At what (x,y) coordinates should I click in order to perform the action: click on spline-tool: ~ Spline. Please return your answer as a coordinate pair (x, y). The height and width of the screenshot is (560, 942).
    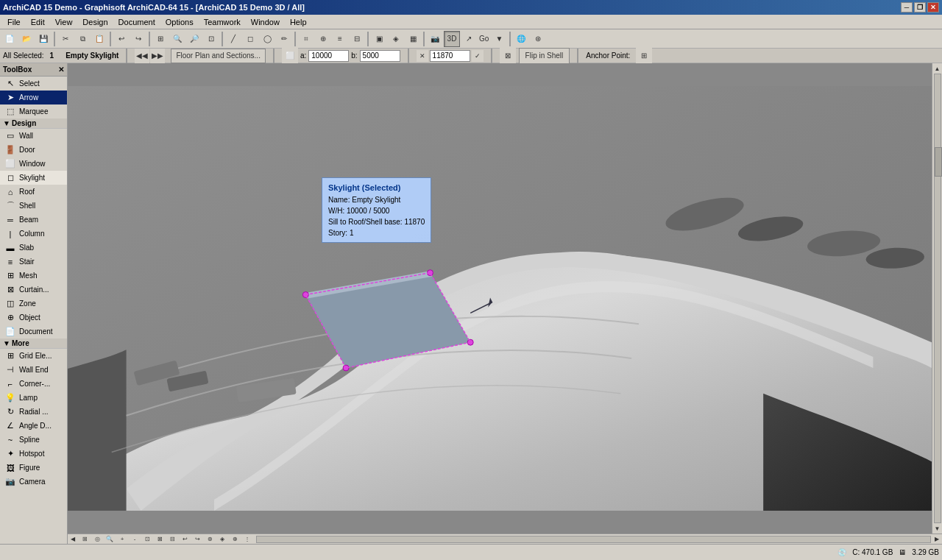
    Looking at the image, I should click on (34, 440).